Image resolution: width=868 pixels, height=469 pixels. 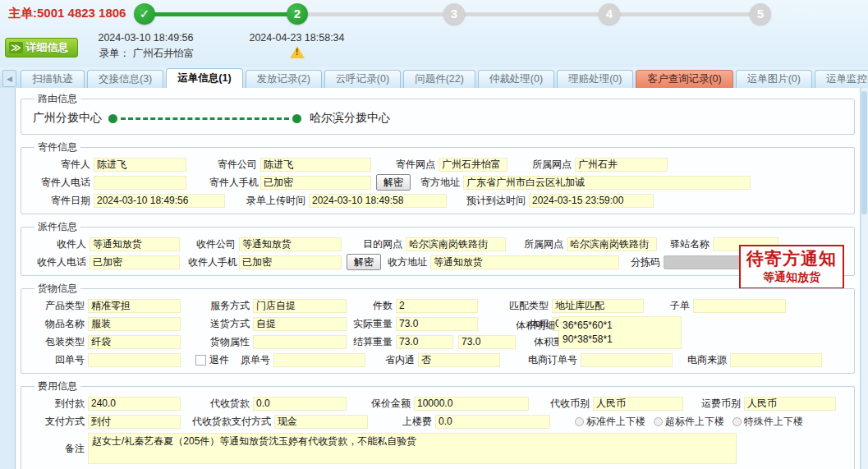 I want to click on item-name-field: 服装, so click(x=135, y=324).